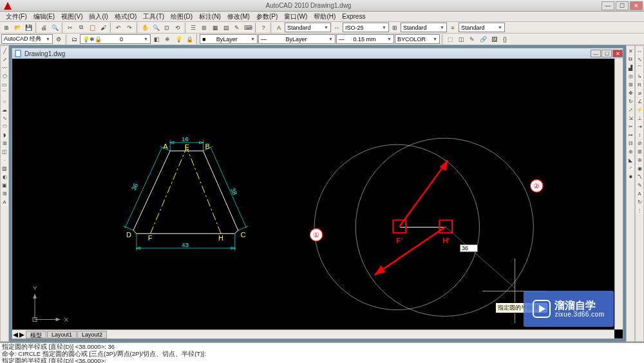 This screenshot has width=644, height=363. I want to click on revcloud-tool: ☁, so click(5, 110).